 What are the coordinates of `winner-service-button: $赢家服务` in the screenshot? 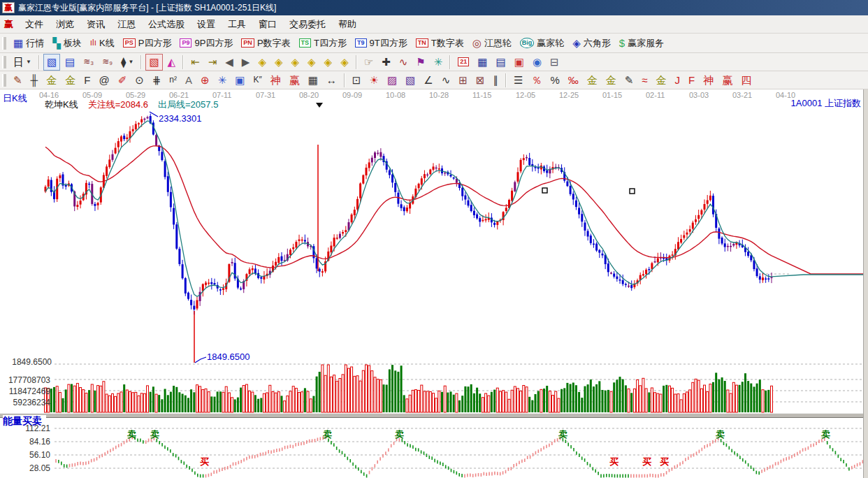 It's located at (642, 43).